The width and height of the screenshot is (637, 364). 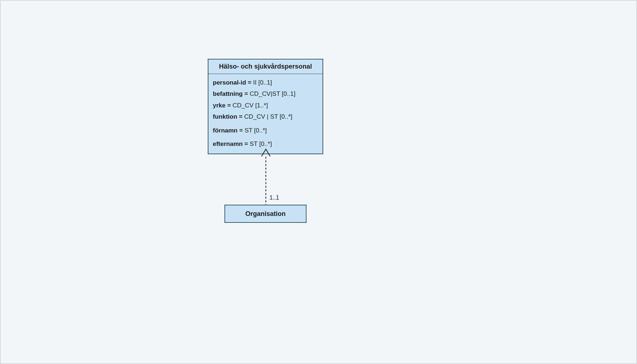 I want to click on uml-class-title: Organisation, so click(x=265, y=214).